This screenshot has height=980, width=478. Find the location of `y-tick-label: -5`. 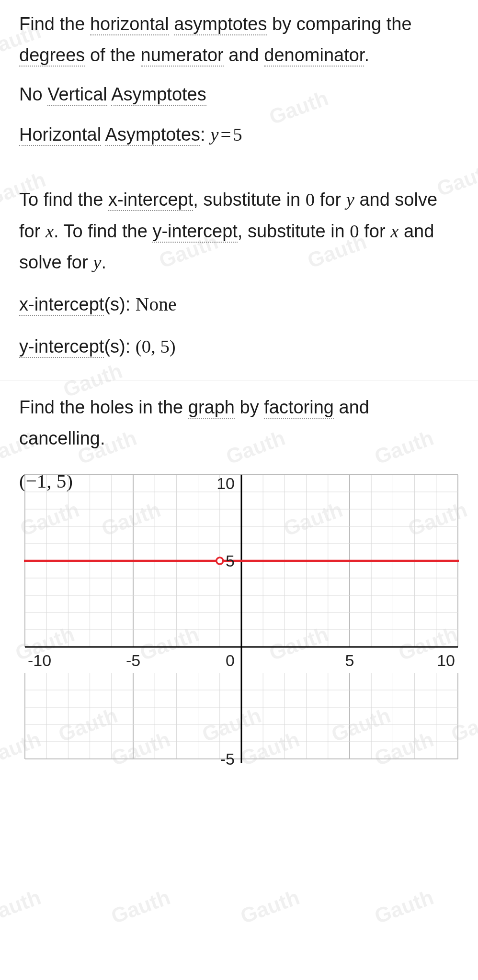

y-tick-label: -5 is located at coordinates (228, 759).